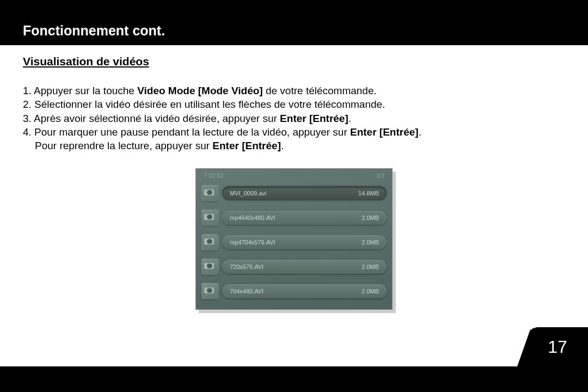  Describe the element at coordinates (294, 175) in the screenshot. I see `screenshot-status-bar: 7 02:52 1/2` at that location.